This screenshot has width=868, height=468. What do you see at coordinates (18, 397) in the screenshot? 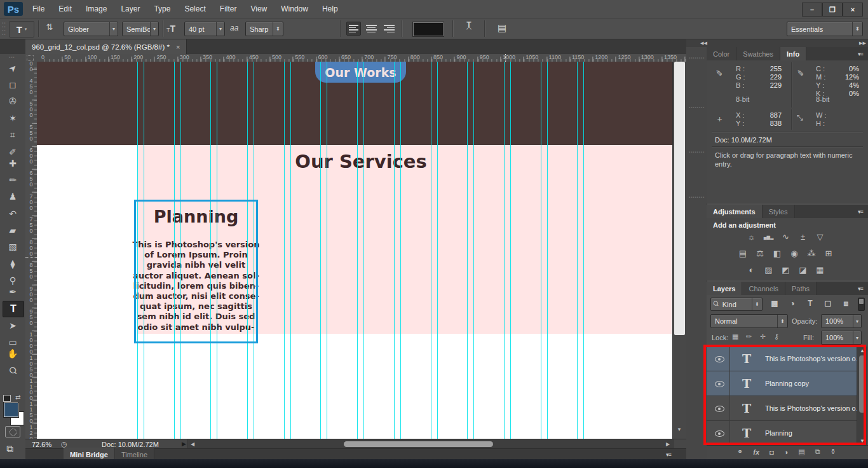
I see `swap-colors-icon: ⇄` at bounding box center [18, 397].